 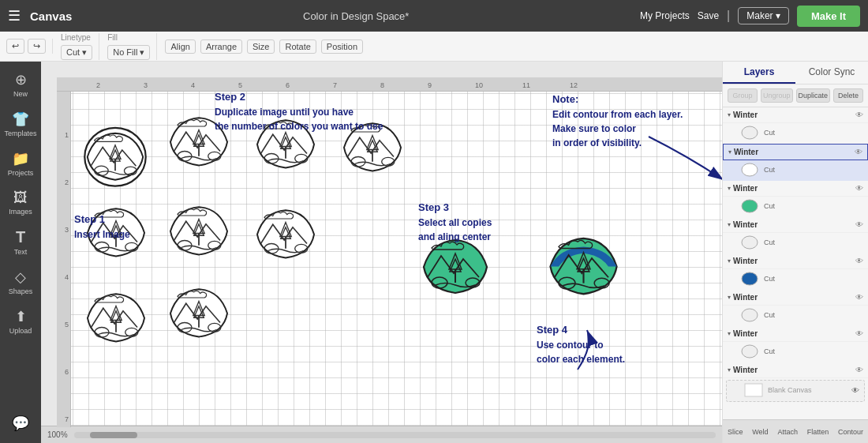 What do you see at coordinates (21, 237) in the screenshot?
I see `text-icon: T` at bounding box center [21, 237].